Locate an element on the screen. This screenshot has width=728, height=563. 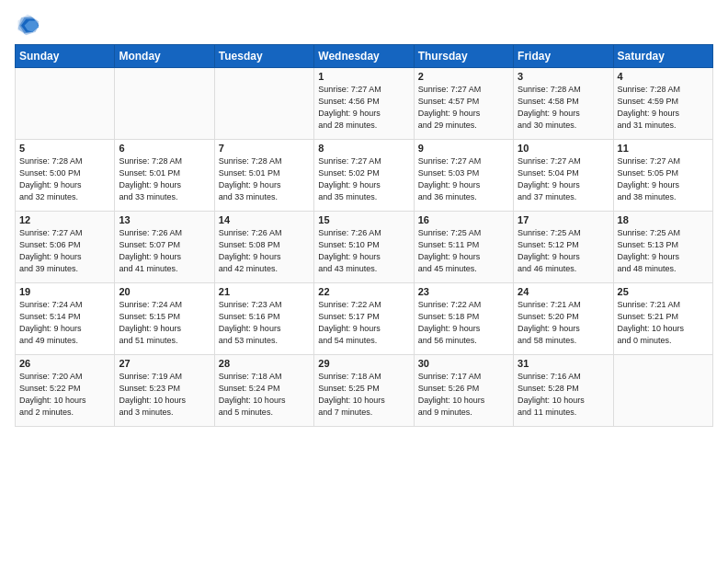
day-number: 22 is located at coordinates (364, 292).